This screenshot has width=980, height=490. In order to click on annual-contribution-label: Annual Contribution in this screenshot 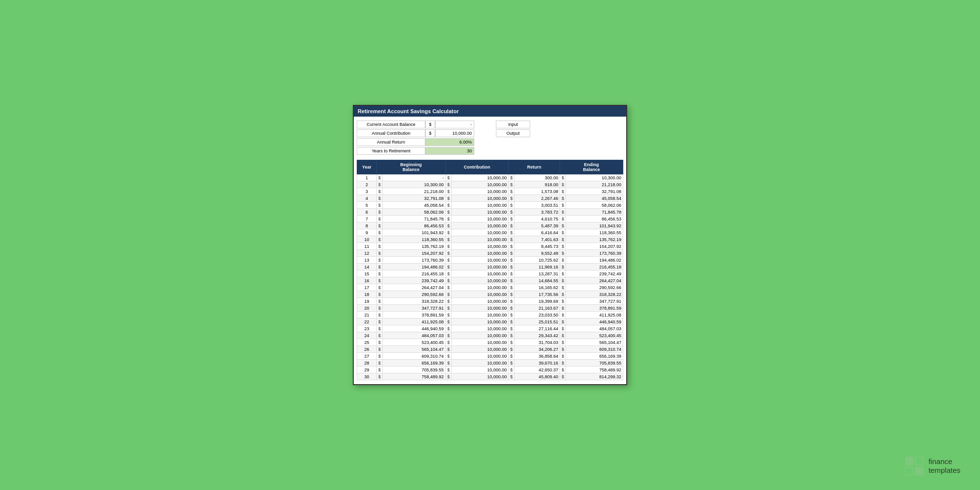, I will do `click(391, 133)`.